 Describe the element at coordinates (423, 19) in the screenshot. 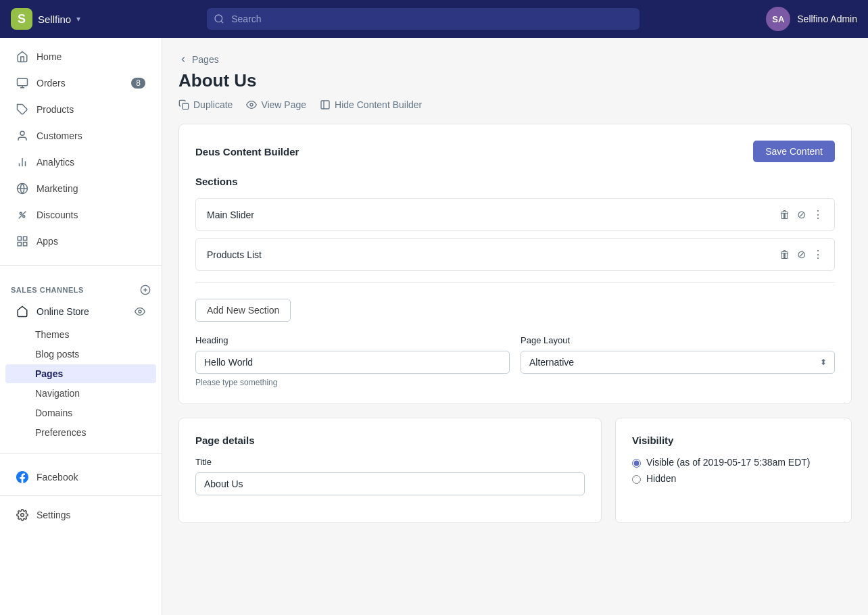

I see `search-input` at that location.